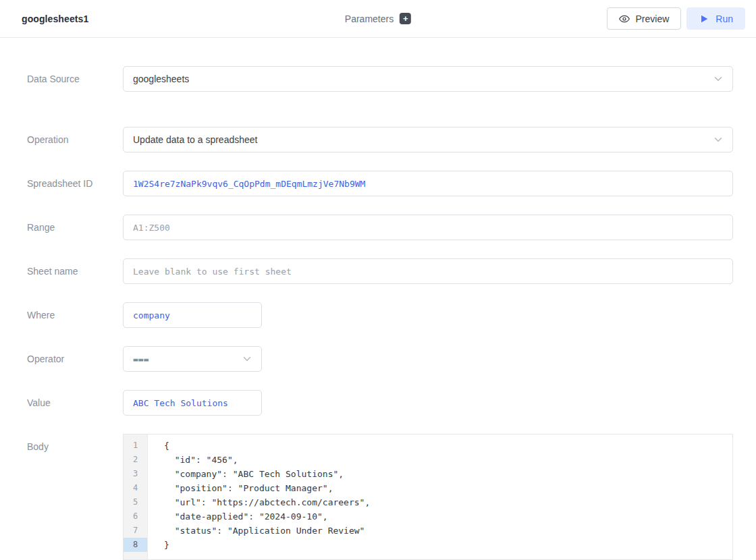  Describe the element at coordinates (380, 271) in the screenshot. I see `sheet-name-row: Sheet name` at that location.